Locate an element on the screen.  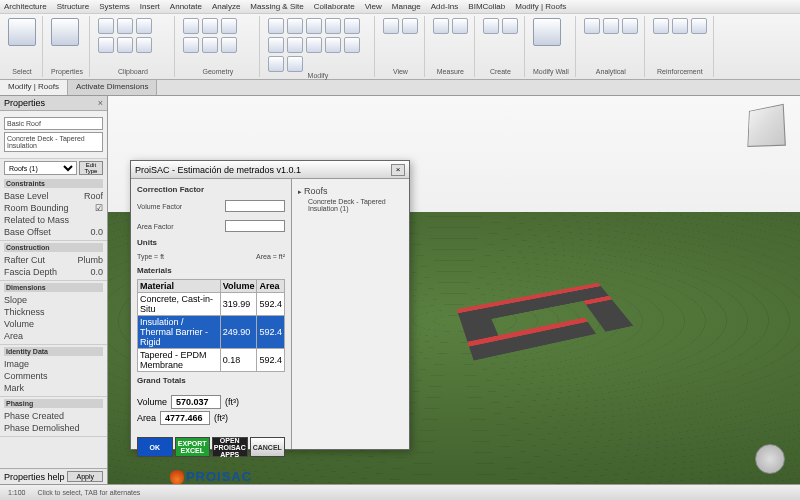
menu-item: Add-Ins is located at coordinates (445, 6).